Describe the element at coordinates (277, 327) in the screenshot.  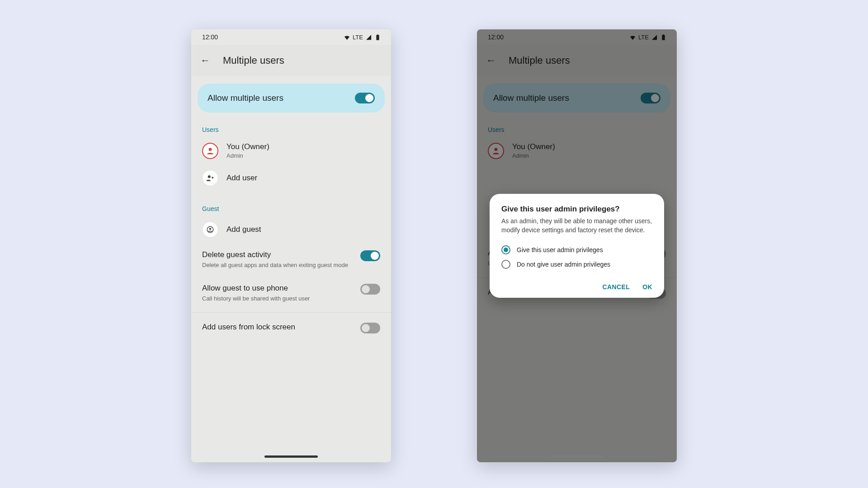
I see `setting-title: Add users from lock screen` at that location.